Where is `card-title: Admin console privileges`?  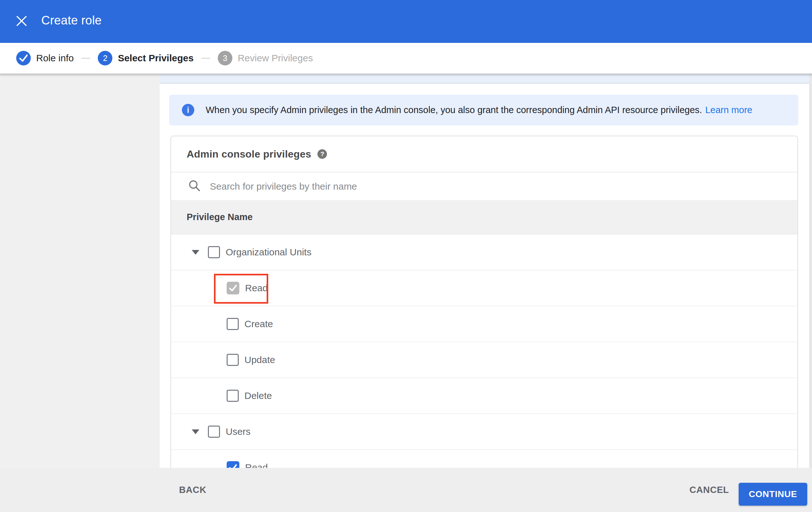
card-title: Admin console privileges is located at coordinates (249, 154).